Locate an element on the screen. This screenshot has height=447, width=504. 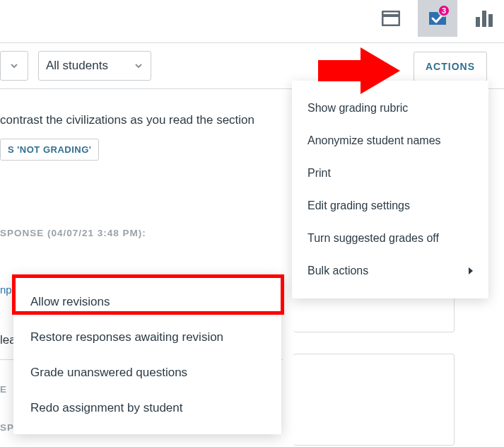
action-turn-suggested-grades-off: Turn suggested grades off is located at coordinates (390, 238).